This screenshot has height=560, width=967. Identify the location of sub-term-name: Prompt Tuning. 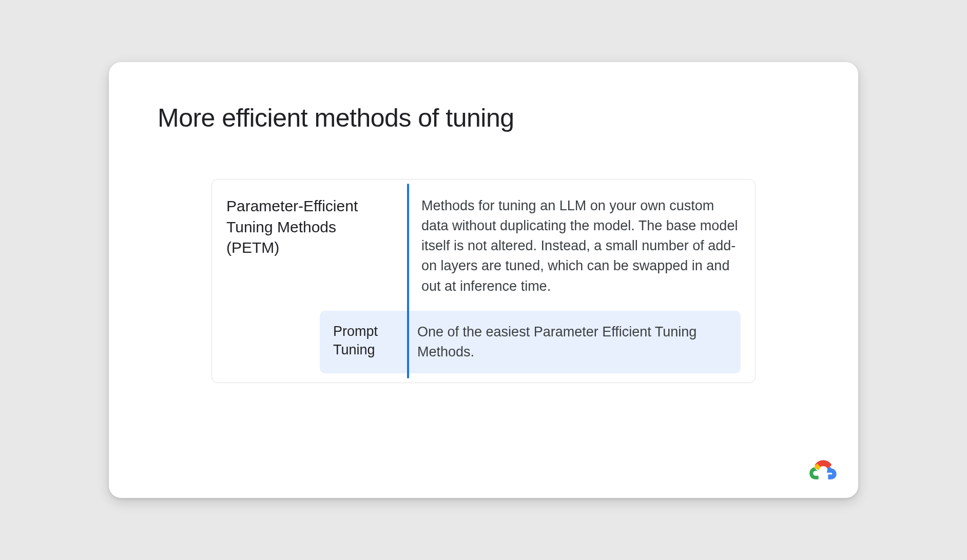
(365, 341).